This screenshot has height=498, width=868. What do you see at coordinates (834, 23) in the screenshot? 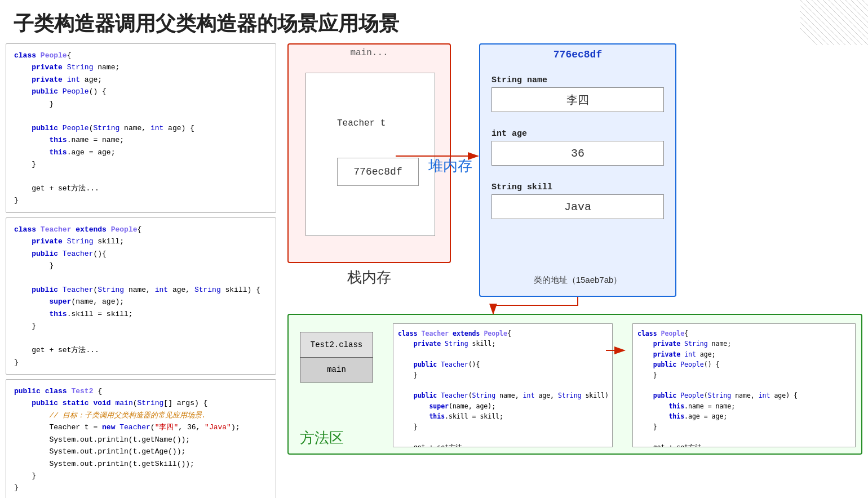
I see `deco-hatch` at bounding box center [834, 23].